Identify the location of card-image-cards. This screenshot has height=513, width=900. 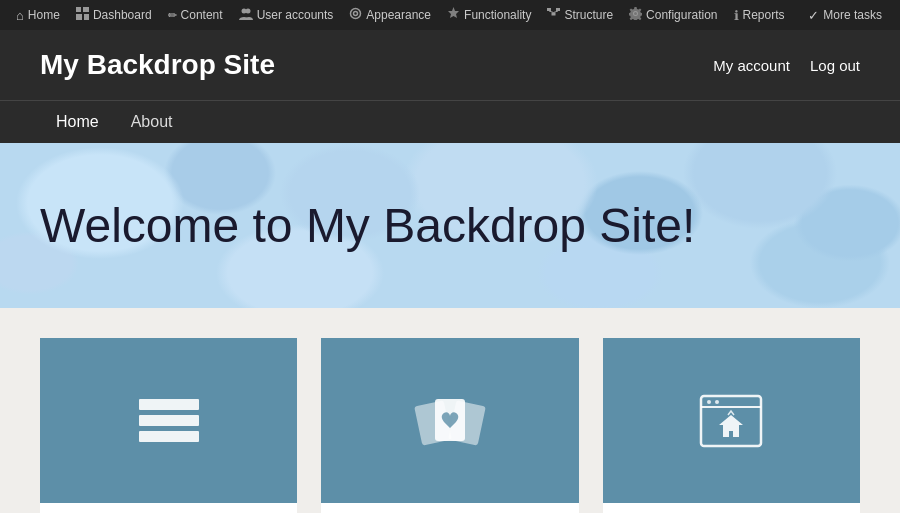
(450, 420).